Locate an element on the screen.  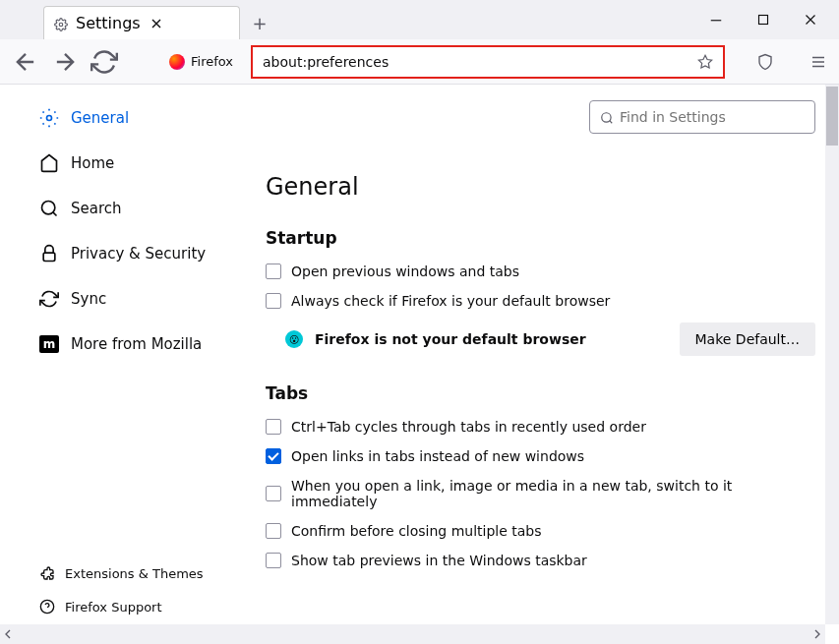
mozilla-icon: m is located at coordinates (49, 344).